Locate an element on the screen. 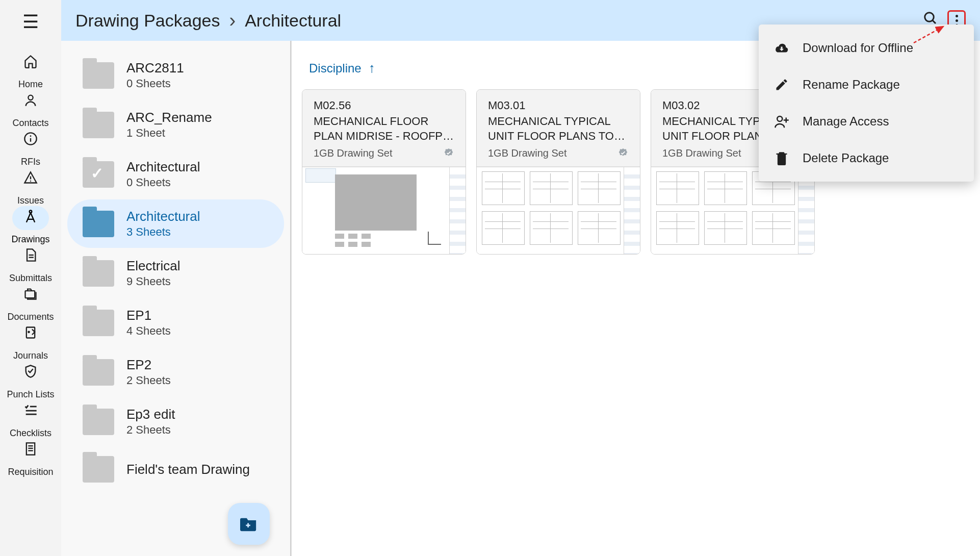  top-bar: Drawing Packages › Architectural Downloa… is located at coordinates (521, 20).